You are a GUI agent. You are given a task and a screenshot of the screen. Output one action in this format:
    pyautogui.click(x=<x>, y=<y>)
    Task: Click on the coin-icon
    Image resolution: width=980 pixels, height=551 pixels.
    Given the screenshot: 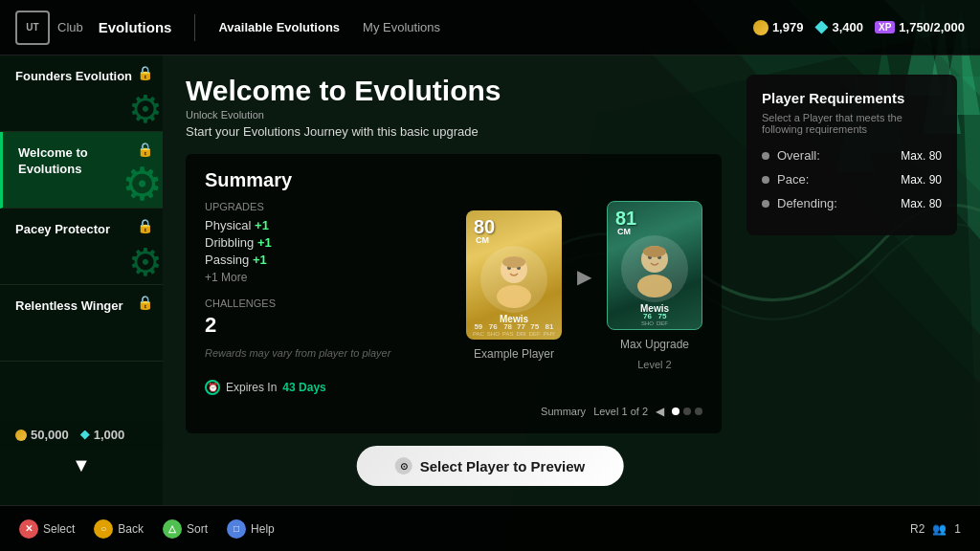 What is the action you would take?
    pyautogui.click(x=761, y=28)
    